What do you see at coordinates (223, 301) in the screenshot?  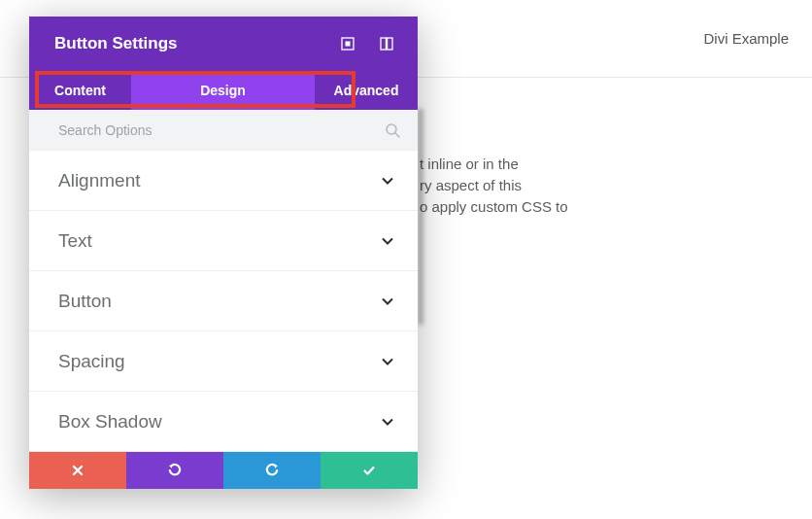 I see `acc-button: Button` at bounding box center [223, 301].